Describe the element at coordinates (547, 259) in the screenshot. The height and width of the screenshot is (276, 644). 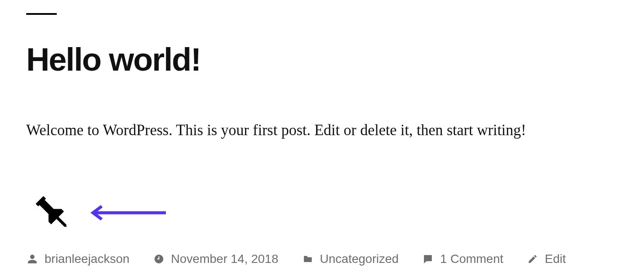
I see `meta-edit: Edit` at that location.